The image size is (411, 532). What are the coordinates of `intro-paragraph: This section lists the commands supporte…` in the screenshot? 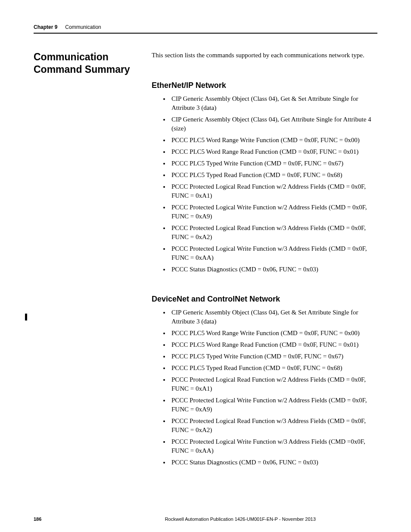 It's located at (265, 56).